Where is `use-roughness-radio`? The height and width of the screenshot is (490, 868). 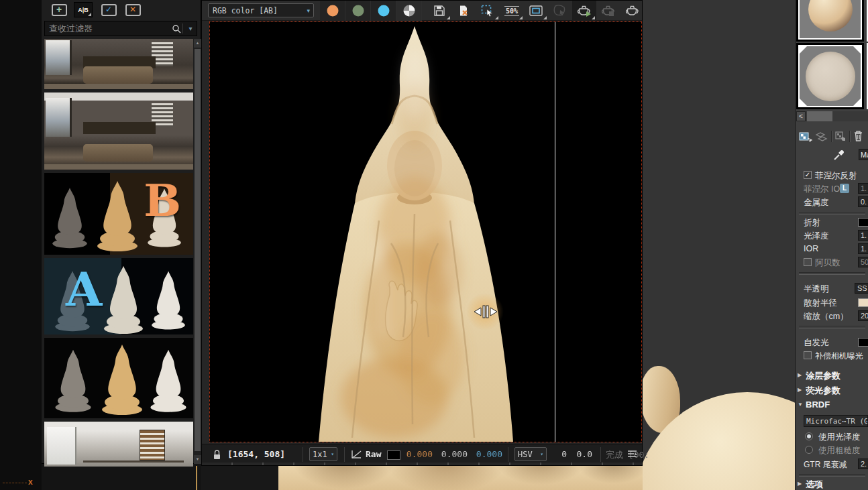 use-roughness-radio is located at coordinates (809, 450).